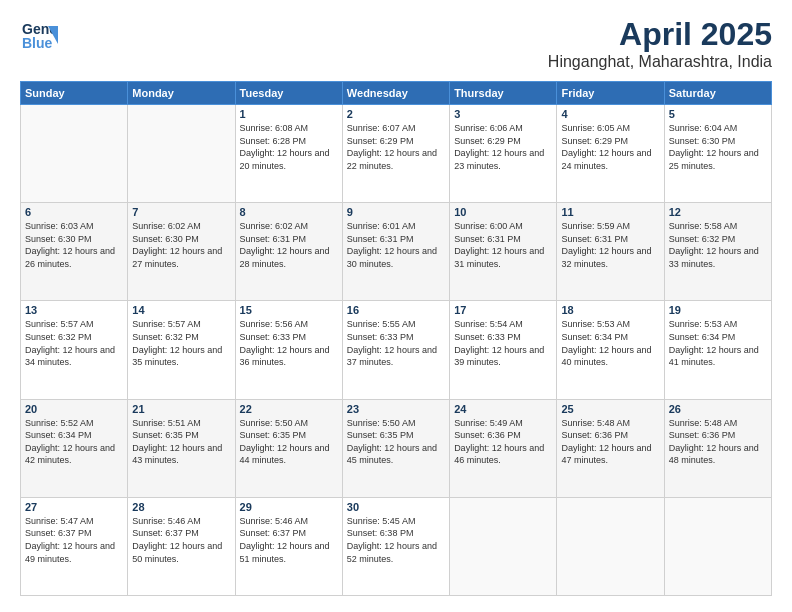  What do you see at coordinates (274, 533) in the screenshot?
I see `sunset-text: Sunset: 6:37 PM` at bounding box center [274, 533].